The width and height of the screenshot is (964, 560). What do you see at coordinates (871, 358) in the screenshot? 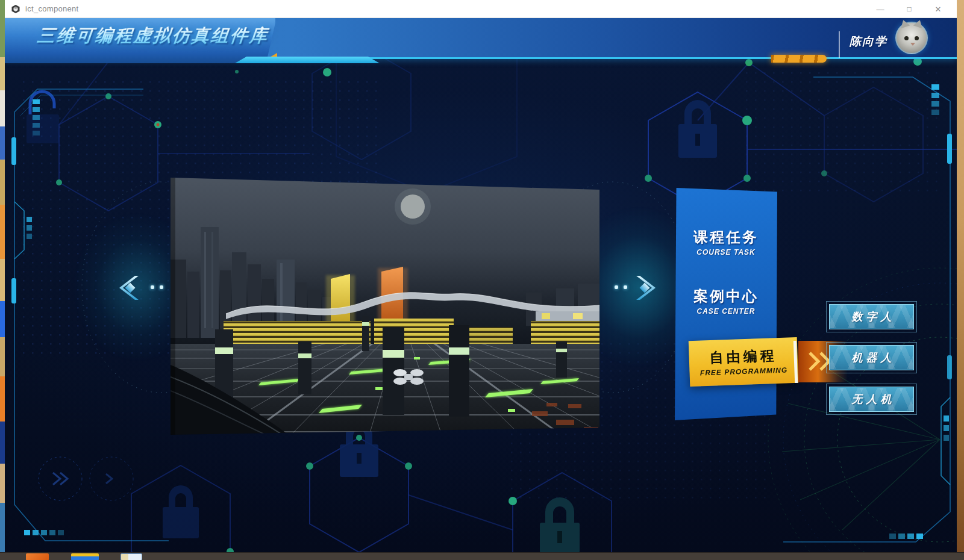
I see `robot-button: 机器人` at bounding box center [871, 358].